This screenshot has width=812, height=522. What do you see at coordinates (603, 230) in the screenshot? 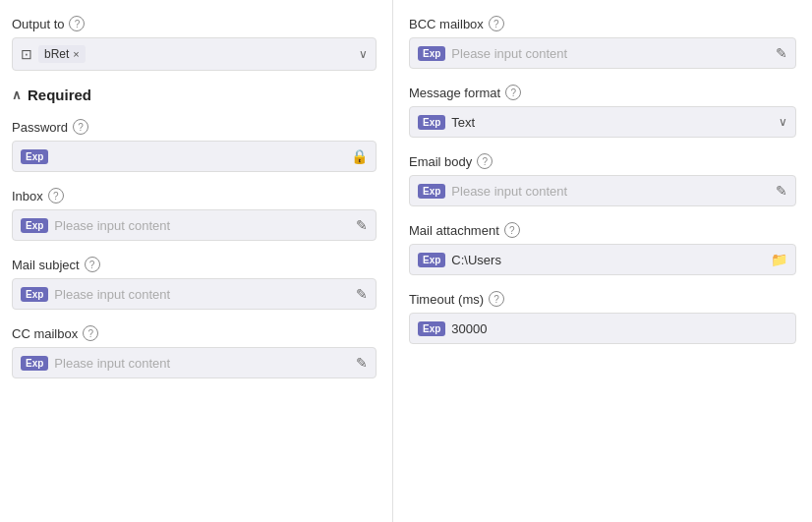
I see `mail-attachment-label-row: Mail attachment ?` at bounding box center [603, 230].